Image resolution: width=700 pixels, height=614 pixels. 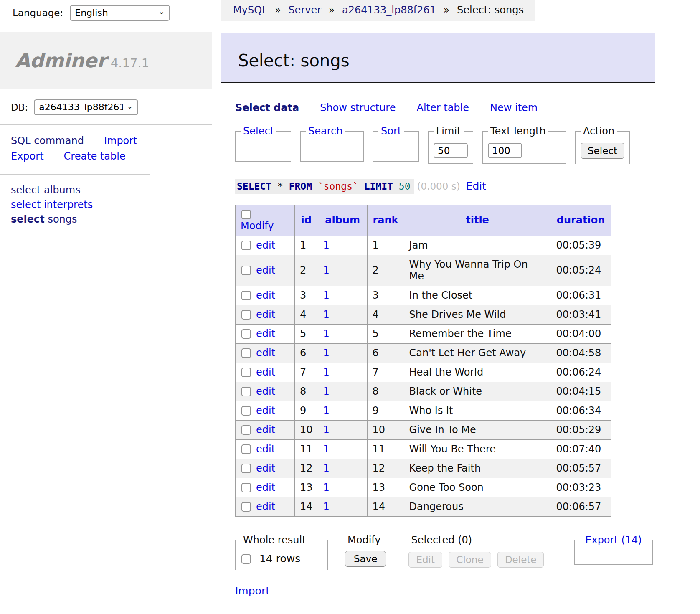 What do you see at coordinates (250, 10) in the screenshot?
I see `breadcrumb-mysql-link: MySQL` at bounding box center [250, 10].